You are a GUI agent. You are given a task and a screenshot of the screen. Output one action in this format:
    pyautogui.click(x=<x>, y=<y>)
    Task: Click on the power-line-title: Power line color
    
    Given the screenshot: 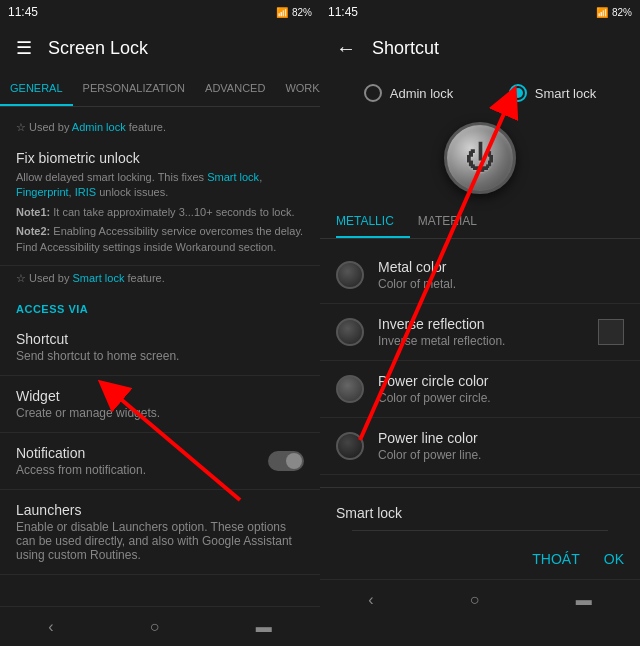 What is the action you would take?
    pyautogui.click(x=501, y=438)
    